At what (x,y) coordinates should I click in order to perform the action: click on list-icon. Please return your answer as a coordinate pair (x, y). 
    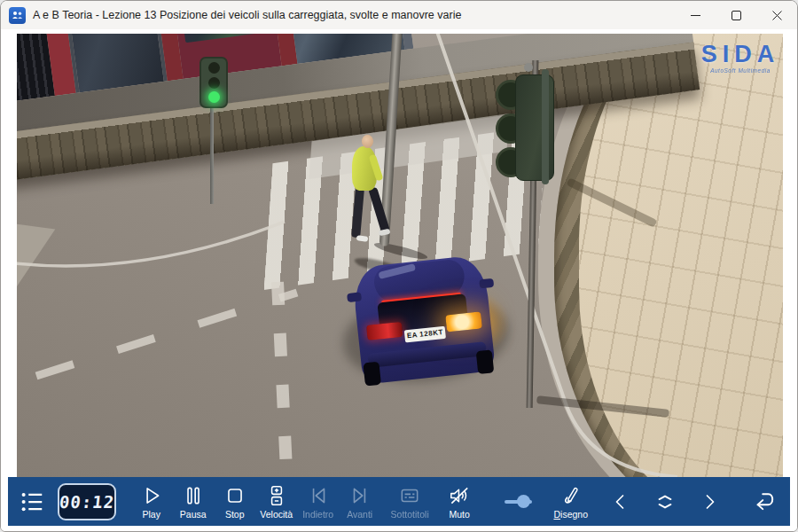
    Looking at the image, I should click on (32, 502).